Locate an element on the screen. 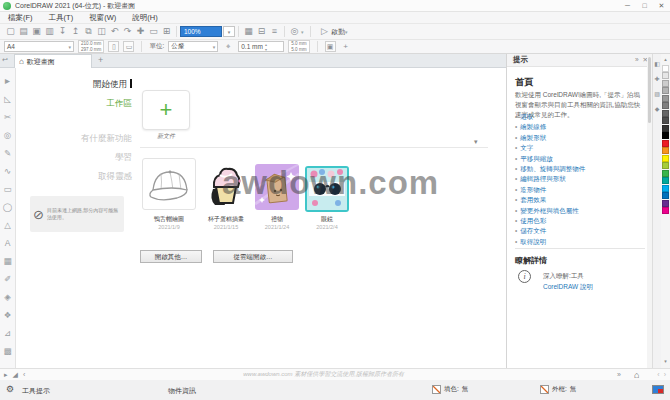  toolbox-tool-icon: ∿ is located at coordinates (8, 171).